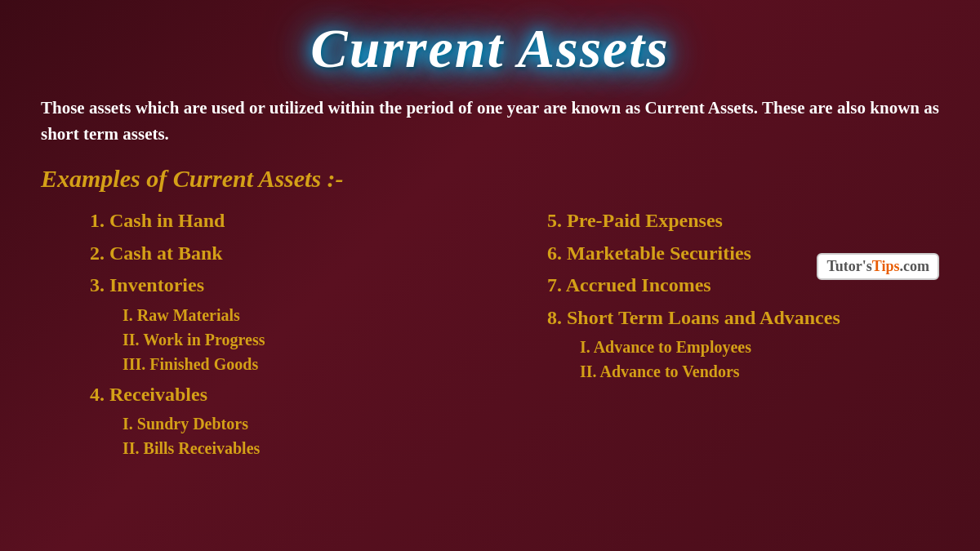  Describe the element at coordinates (849, 266) in the screenshot. I see `tutor-text: Tutor's` at that location.